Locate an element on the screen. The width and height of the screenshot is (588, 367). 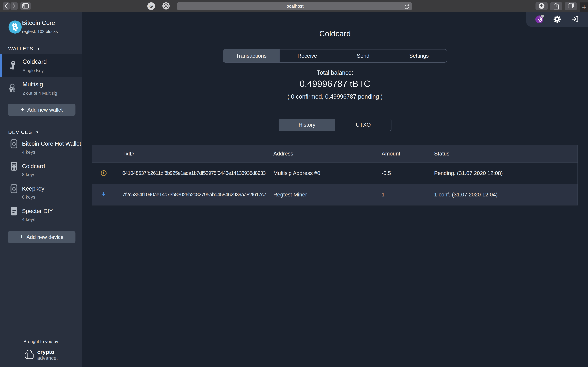
tab-receive: Receive is located at coordinates (307, 56).